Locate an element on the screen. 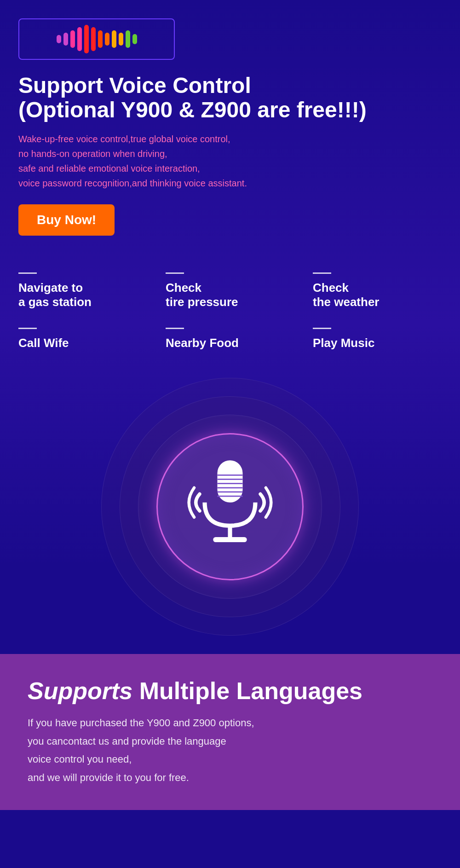 This screenshot has width=460, height=868. command-weather: Checkthe weather is located at coordinates (377, 291).